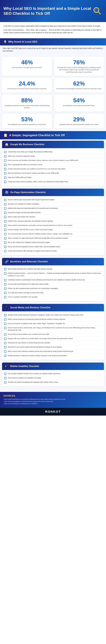 This screenshot has height=644, width=106. I want to click on checklist-item-text: Answer questions, respond to reviews, an…, so click(38, 356).